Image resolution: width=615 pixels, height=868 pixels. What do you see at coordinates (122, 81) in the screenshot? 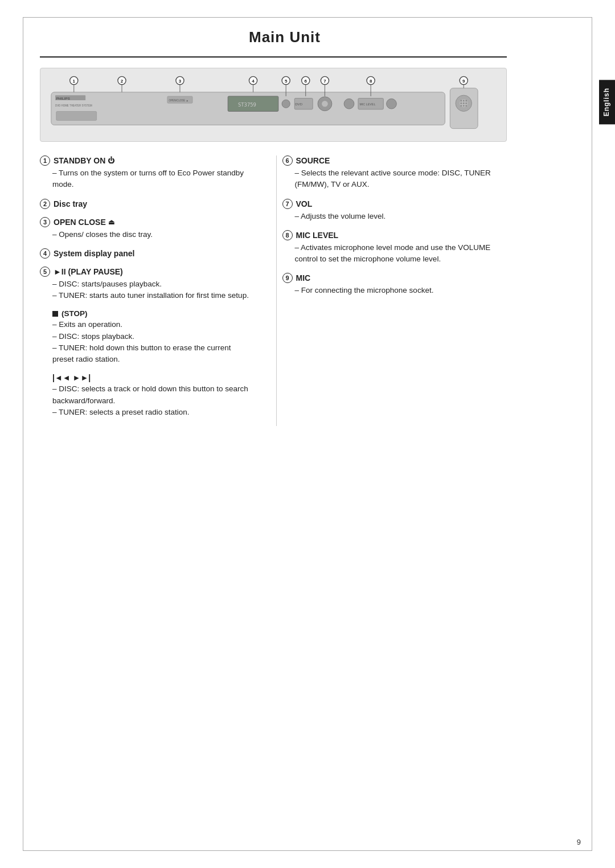
I see `svg-text: 2` at bounding box center [122, 81].